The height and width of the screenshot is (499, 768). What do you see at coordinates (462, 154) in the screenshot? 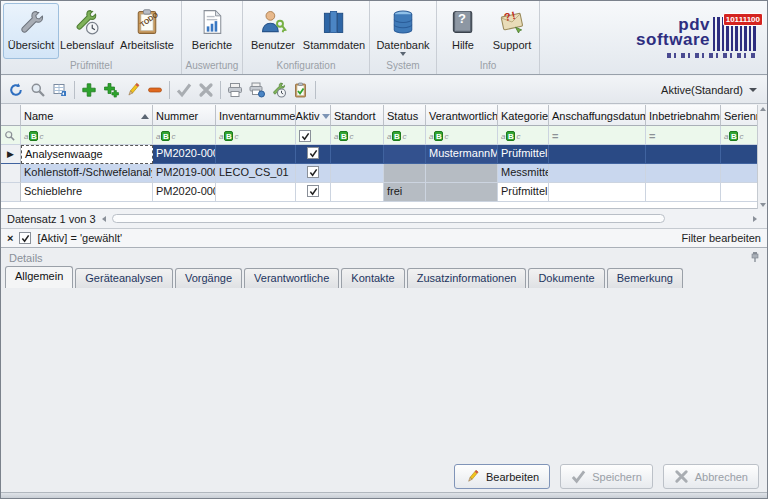
I see `cell-verantwortlich: MustermannM` at bounding box center [462, 154].